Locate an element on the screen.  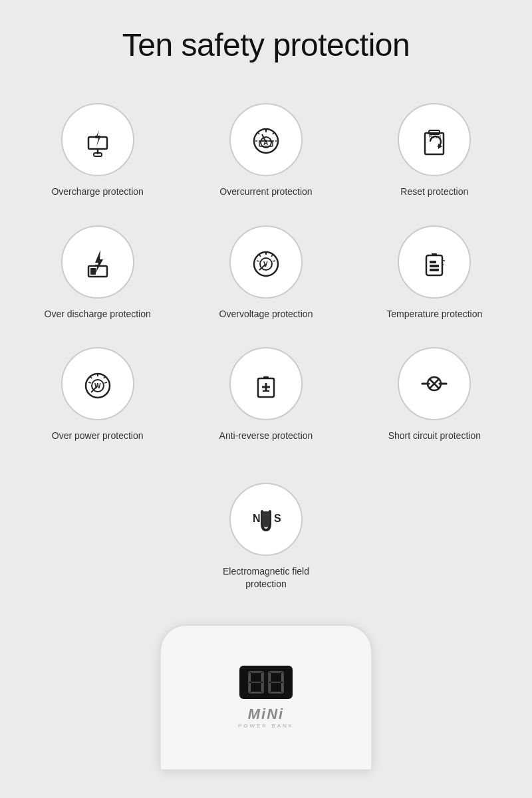
overcharge-icon is located at coordinates (98, 140).